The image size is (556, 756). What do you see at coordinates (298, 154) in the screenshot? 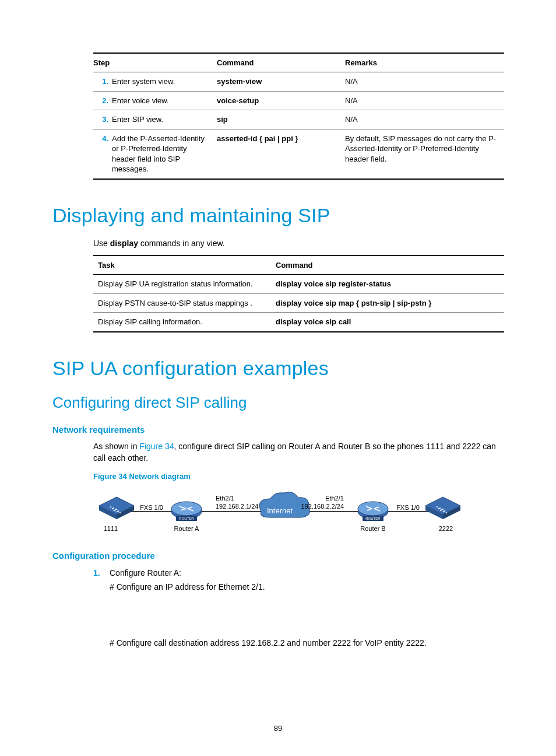
I see `table-row: 4. Add the P-Asserted-Identity or P-Pref…` at bounding box center [298, 154].